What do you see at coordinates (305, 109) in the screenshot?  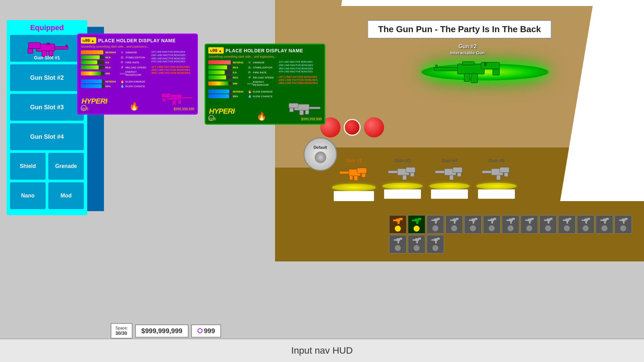 I see `card2-gun-preview` at bounding box center [305, 109].